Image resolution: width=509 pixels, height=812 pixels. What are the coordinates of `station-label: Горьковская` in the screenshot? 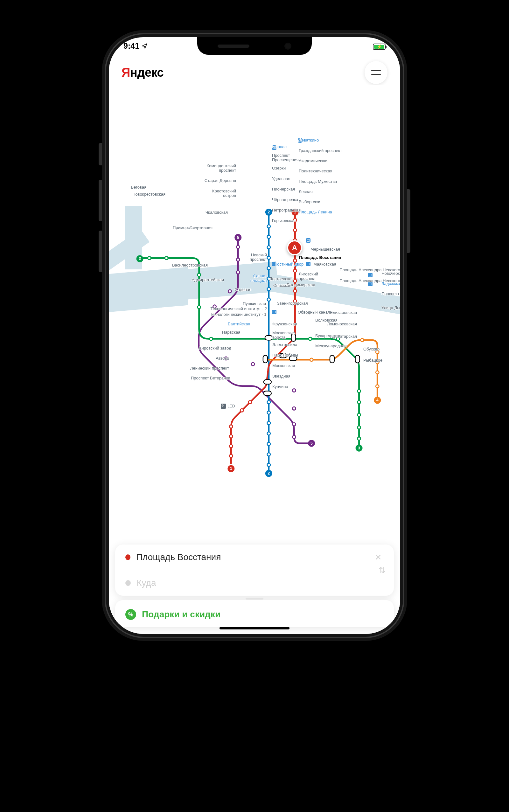 It's located at (284, 221).